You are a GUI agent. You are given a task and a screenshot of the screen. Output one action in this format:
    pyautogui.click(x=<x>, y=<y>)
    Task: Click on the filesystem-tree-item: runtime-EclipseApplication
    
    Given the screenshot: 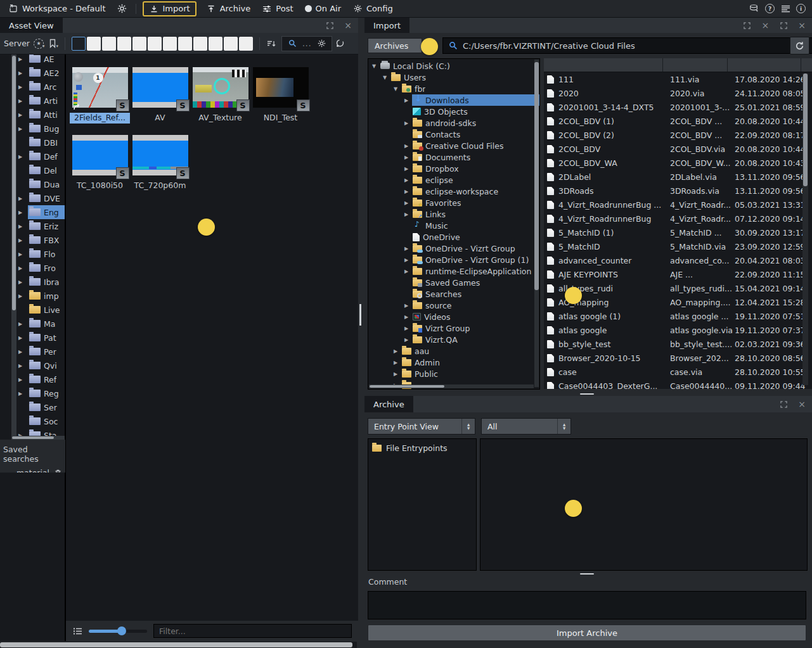 What is the action you would take?
    pyautogui.click(x=454, y=271)
    